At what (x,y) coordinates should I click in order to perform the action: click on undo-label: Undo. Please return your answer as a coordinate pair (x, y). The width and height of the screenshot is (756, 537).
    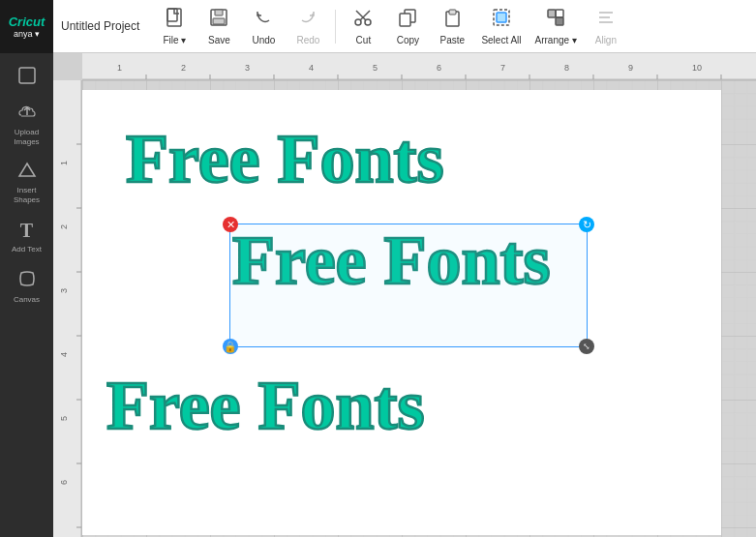
    Looking at the image, I should click on (263, 41).